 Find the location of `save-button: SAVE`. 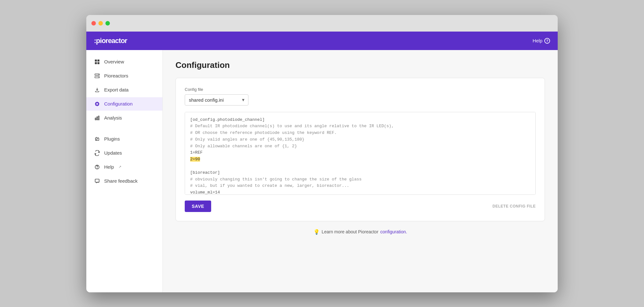

save-button: SAVE is located at coordinates (198, 206).